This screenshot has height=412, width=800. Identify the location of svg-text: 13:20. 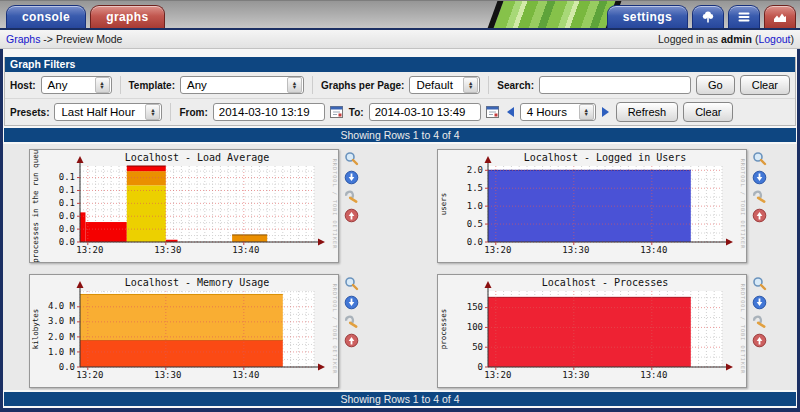
(498, 375).